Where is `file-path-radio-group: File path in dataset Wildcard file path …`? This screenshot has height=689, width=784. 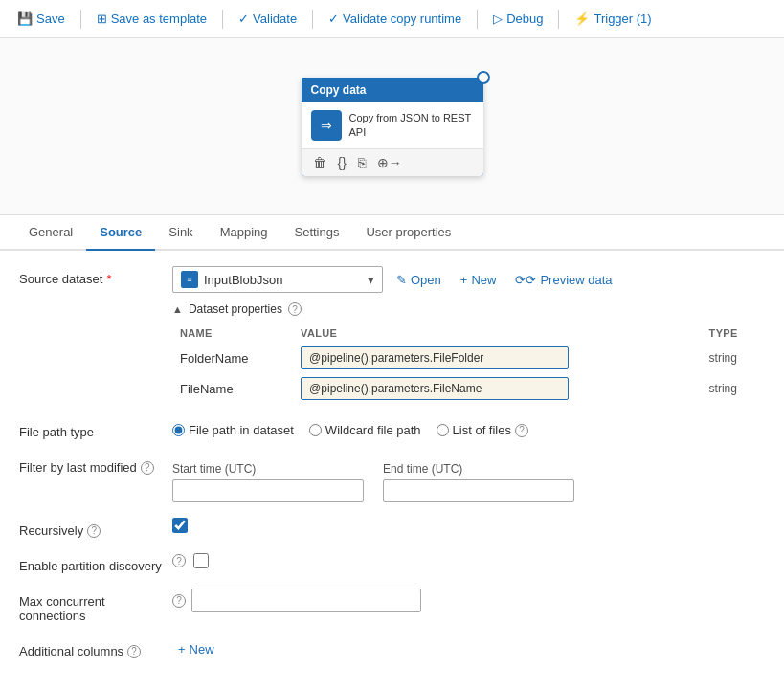 file-path-radio-group: File path in dataset Wildcard file path … is located at coordinates (469, 429).